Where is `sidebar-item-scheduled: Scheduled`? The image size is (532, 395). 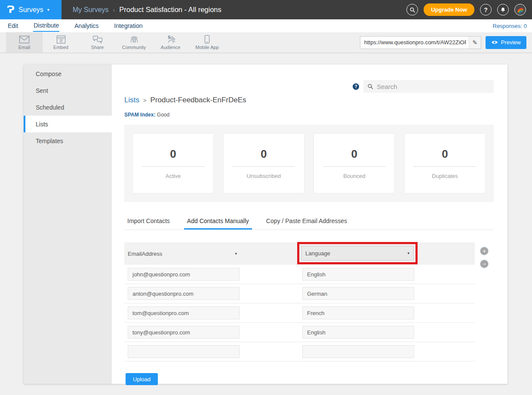 sidebar-item-scheduled: Scheduled is located at coordinates (68, 107).